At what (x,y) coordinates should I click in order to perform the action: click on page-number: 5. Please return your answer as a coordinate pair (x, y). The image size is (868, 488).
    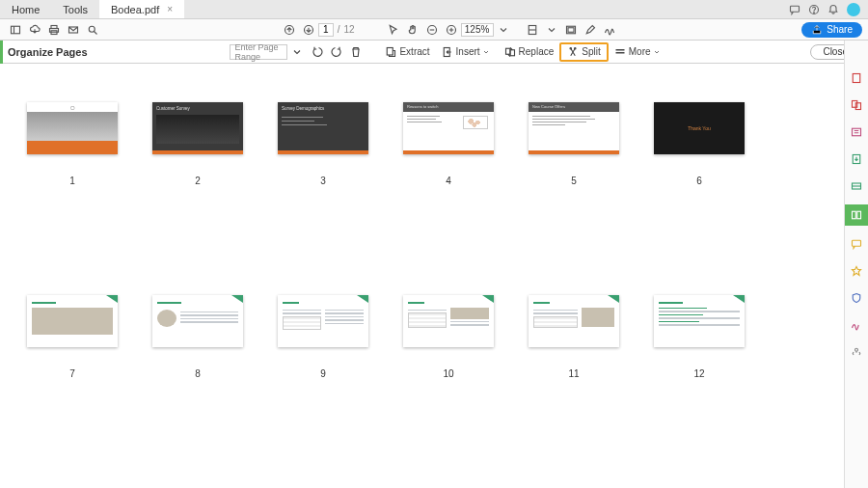
    Looking at the image, I should click on (574, 181).